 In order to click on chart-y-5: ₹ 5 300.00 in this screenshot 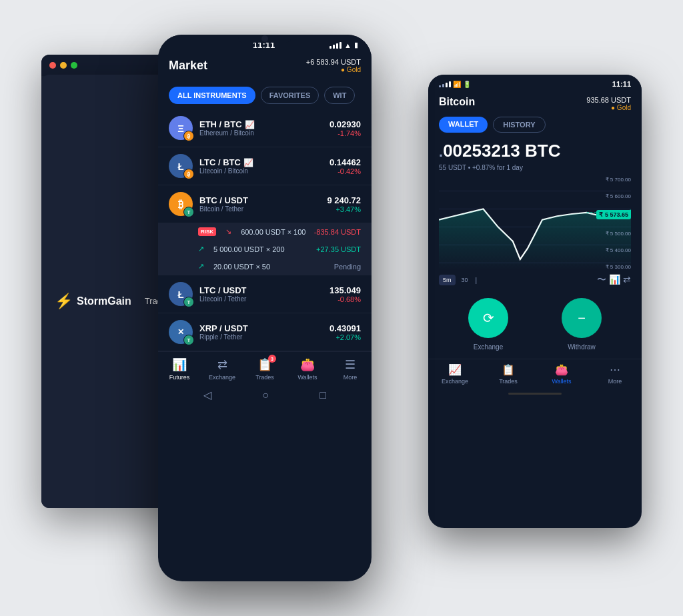, I will do `click(618, 267)`.